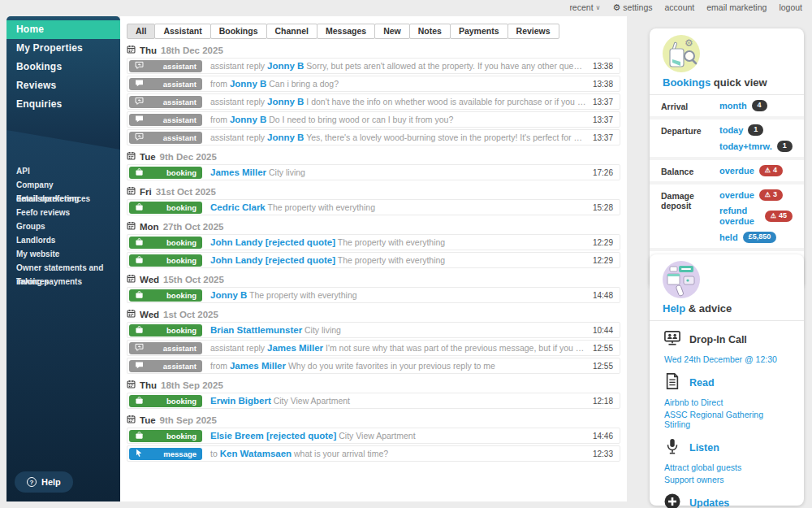 The height and width of the screenshot is (508, 812). I want to click on help-section-updates: UpdatesSeptember 2025August 2025, so click(727, 496).